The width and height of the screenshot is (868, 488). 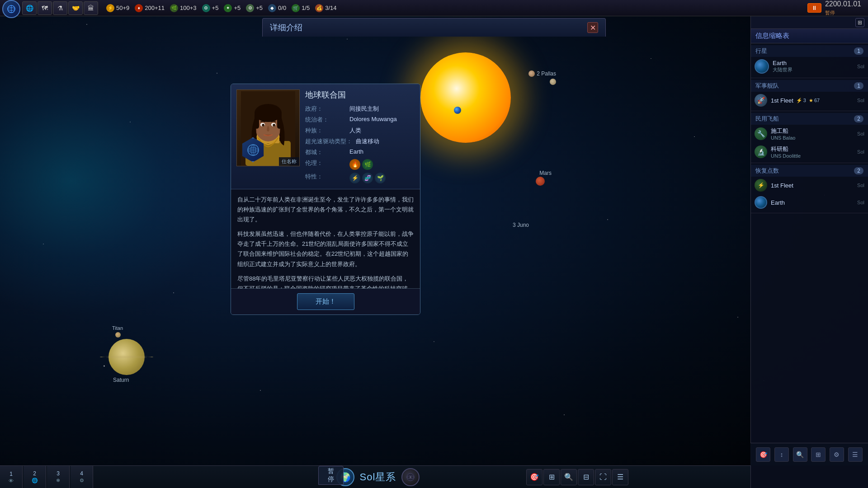 What do you see at coordinates (603, 477) in the screenshot?
I see `fit-button: ⛶` at bounding box center [603, 477].